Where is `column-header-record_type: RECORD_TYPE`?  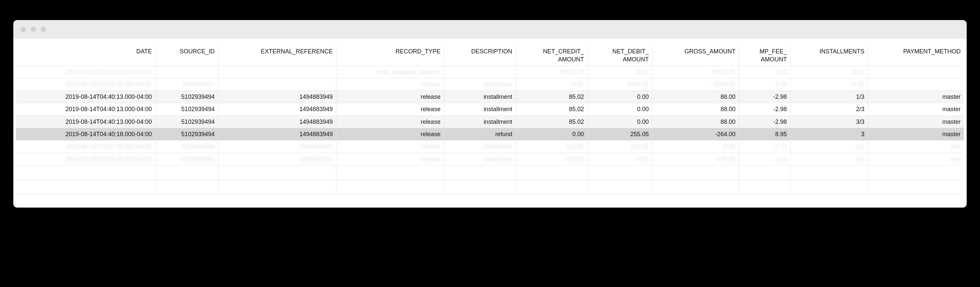 column-header-record_type: RECORD_TYPE is located at coordinates (390, 56).